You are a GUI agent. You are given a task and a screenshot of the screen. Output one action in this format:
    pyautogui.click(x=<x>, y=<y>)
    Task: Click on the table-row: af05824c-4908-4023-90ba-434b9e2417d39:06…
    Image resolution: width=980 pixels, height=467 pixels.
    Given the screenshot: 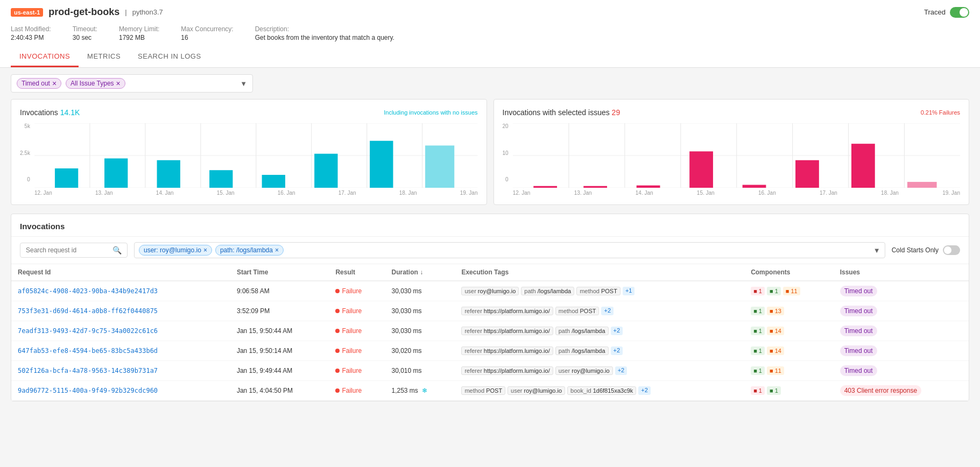 What is the action you would take?
    pyautogui.click(x=490, y=291)
    